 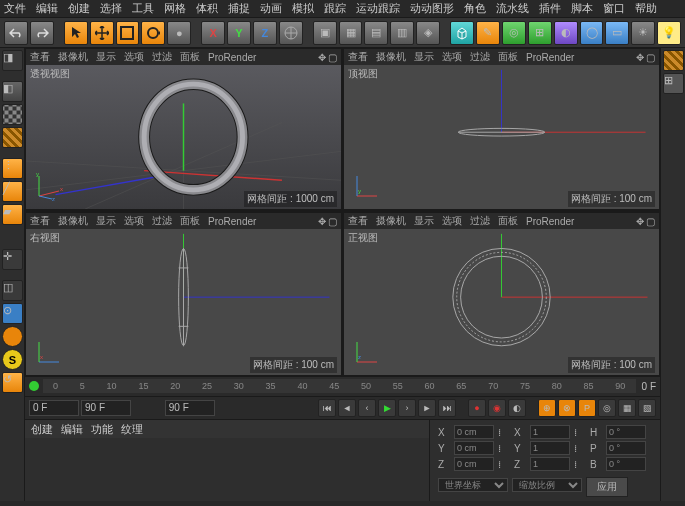 I want to click on coord-space-select: 世界坐标, so click(x=473, y=485).